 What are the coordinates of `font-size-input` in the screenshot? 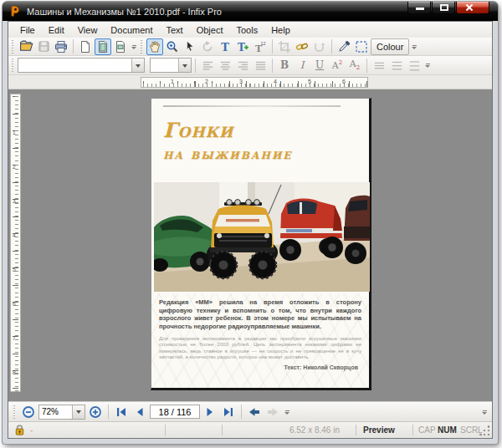 It's located at (164, 65).